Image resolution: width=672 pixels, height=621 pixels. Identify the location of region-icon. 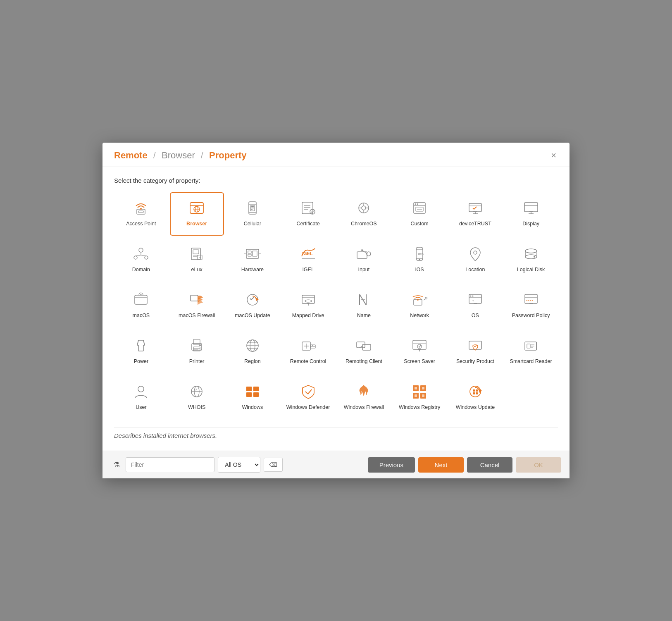
(253, 346).